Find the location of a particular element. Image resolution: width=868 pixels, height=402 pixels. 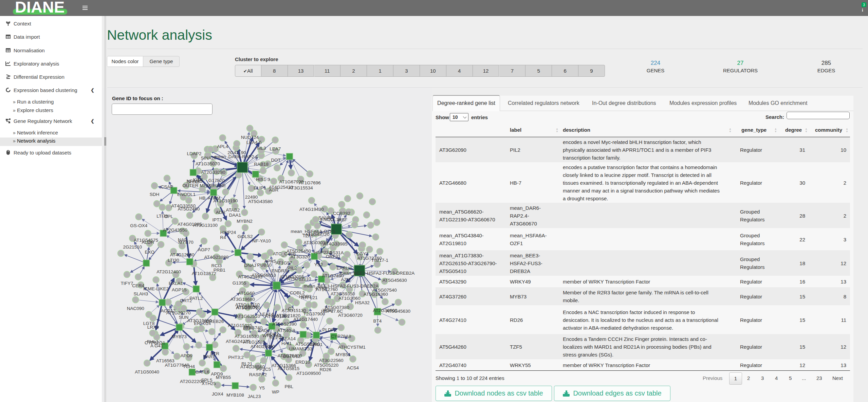

svg-text: LRX3 is located at coordinates (153, 327).